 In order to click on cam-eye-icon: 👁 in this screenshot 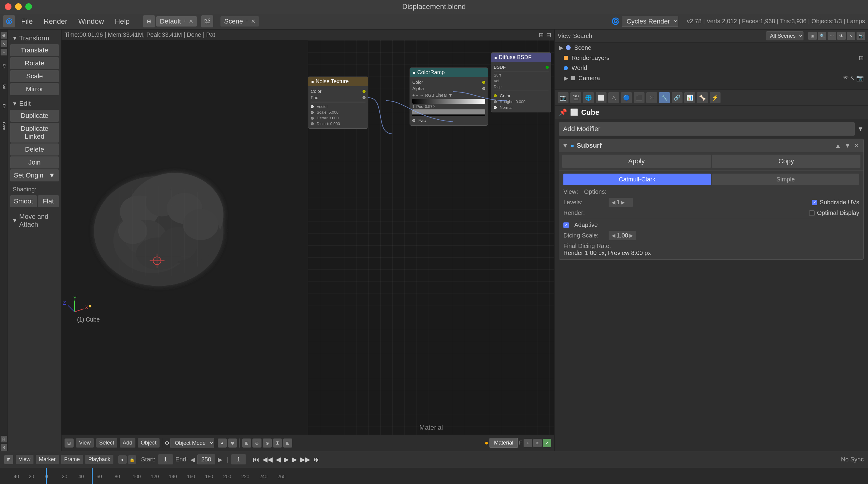, I will do `click(846, 78)`.